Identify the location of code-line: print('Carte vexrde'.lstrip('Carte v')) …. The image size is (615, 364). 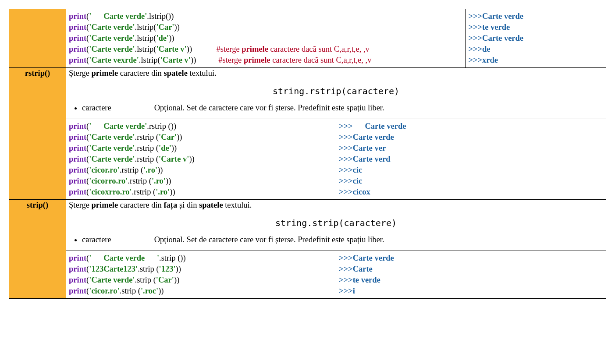
(266, 60).